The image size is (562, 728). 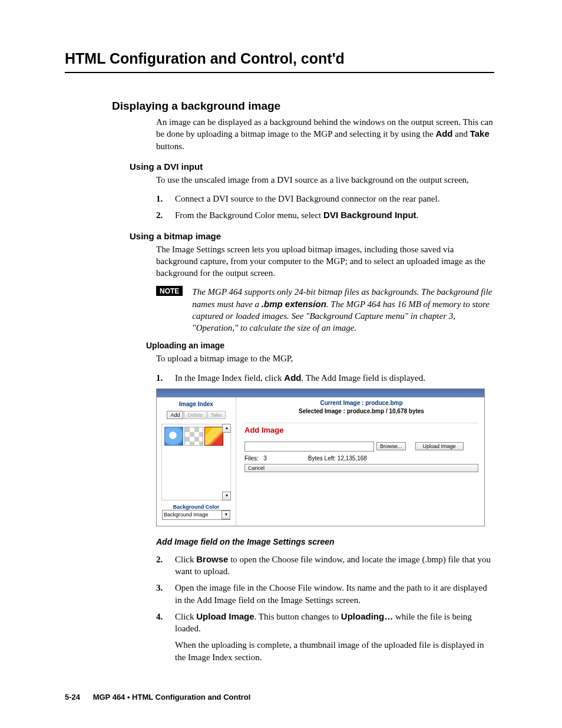 What do you see at coordinates (196, 462) in the screenshot?
I see `thumbnail-list: ▴ ▾` at bounding box center [196, 462].